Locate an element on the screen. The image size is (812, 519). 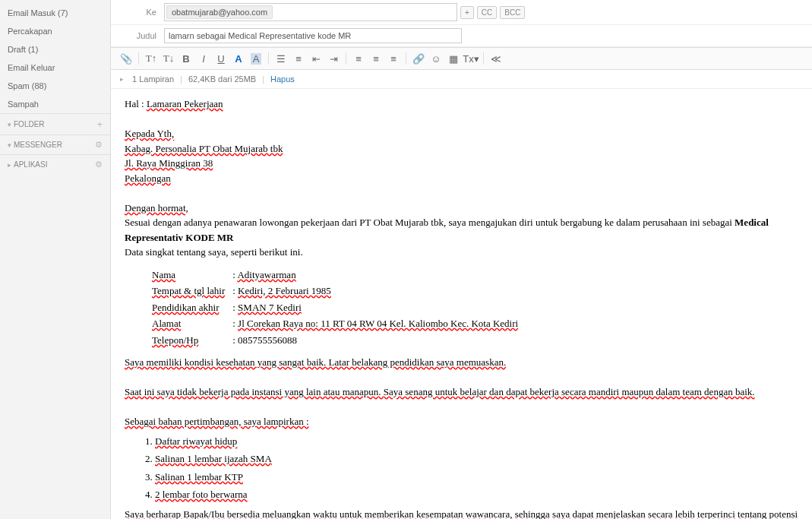
sidebar-item-sent: Email Keluar is located at coordinates (55, 68).